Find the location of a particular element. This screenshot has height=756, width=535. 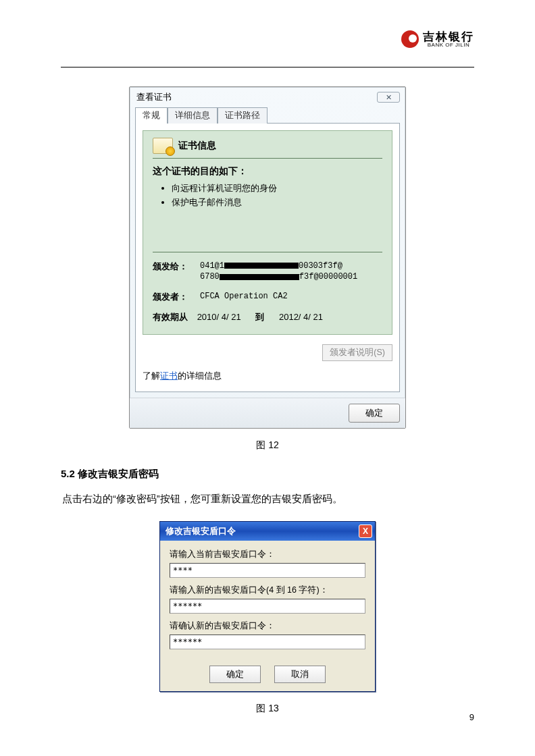

dialog-title: 修改吉银安盾口令 is located at coordinates (201, 531).